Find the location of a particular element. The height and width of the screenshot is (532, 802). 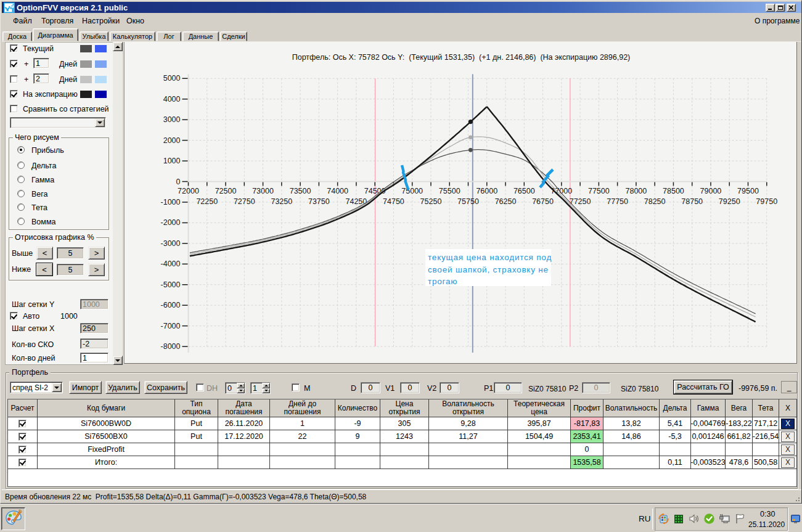

d-input: 0 is located at coordinates (370, 388).